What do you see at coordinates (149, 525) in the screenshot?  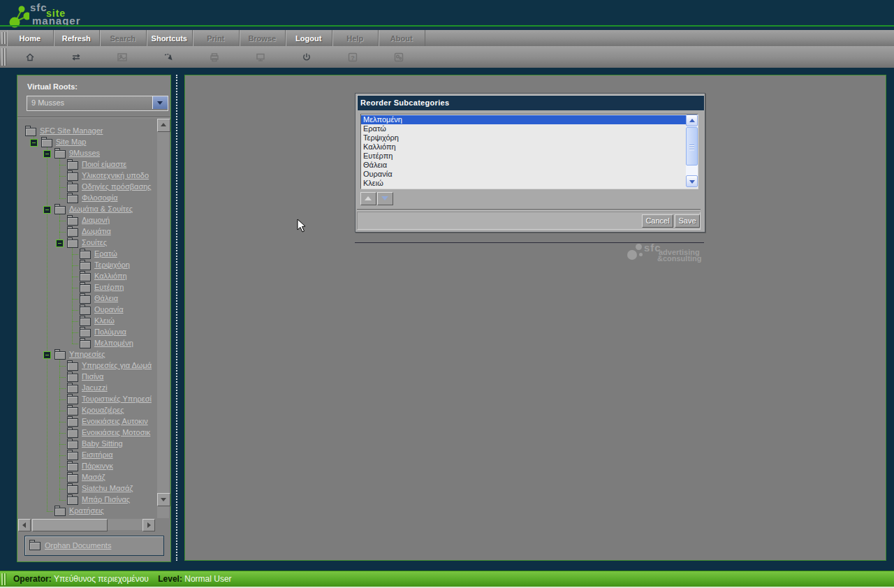 I see `scroll-right-icon` at bounding box center [149, 525].